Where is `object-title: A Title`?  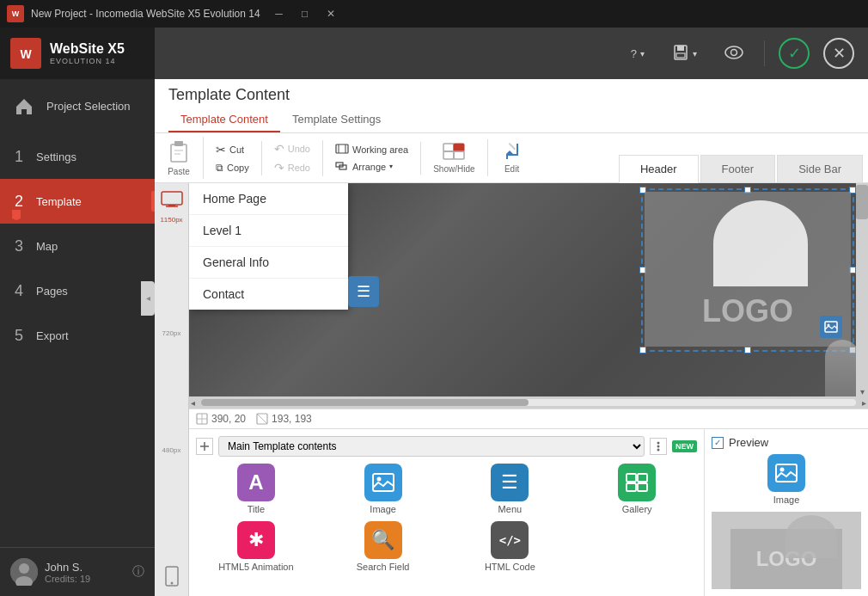 object-title: A Title is located at coordinates (256, 488).